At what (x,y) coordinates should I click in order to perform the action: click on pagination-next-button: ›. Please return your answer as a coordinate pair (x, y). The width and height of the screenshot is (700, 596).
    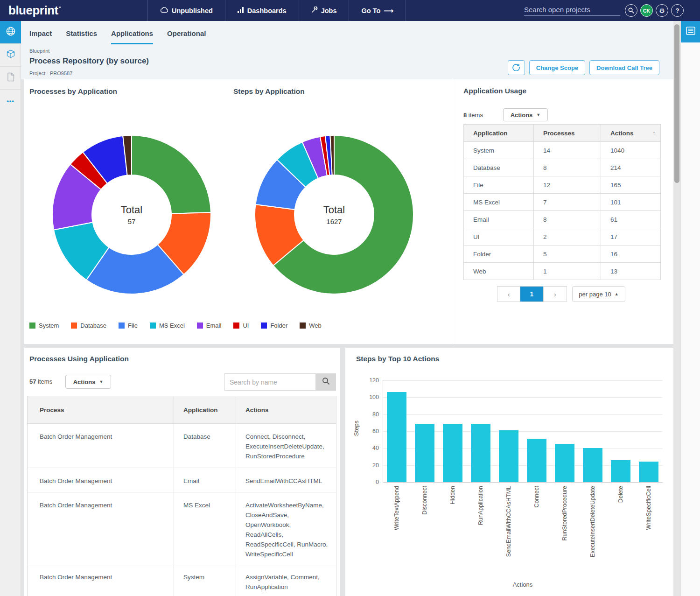
    Looking at the image, I should click on (555, 294).